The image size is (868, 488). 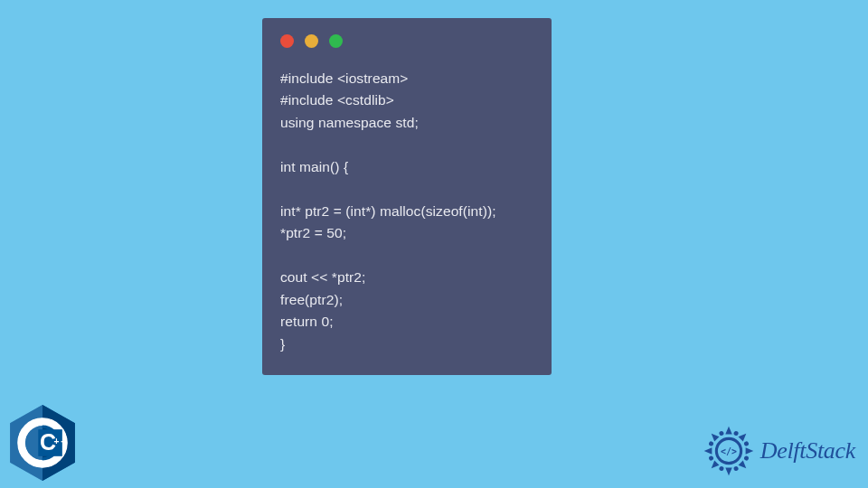 I want to click on cpp-logo-icon: C + +, so click(x=42, y=443).